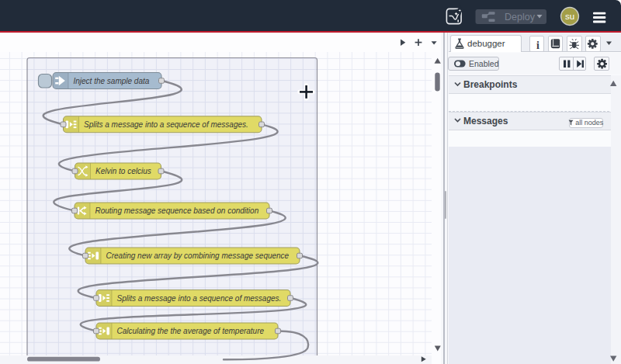 This screenshot has width=621, height=364. What do you see at coordinates (538, 45) in the screenshot?
I see `svg-text: i` at bounding box center [538, 45].